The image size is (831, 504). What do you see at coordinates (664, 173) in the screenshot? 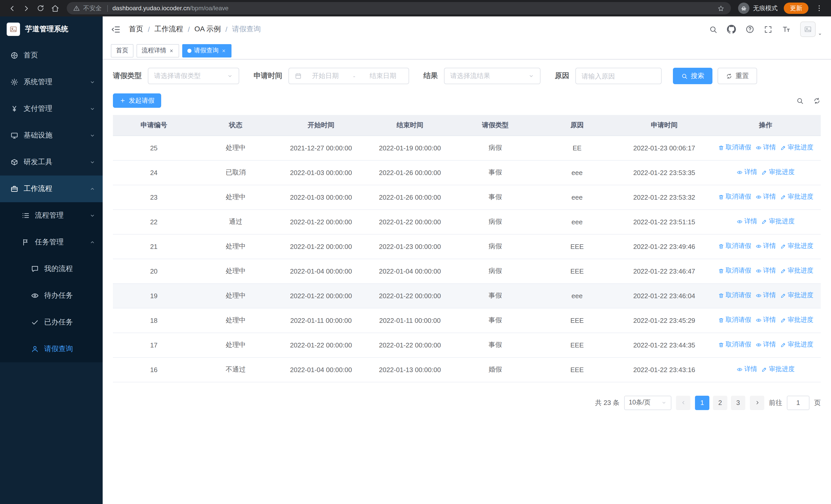
I see `apply-time: 2022-01-22 23:53:35` at bounding box center [664, 173].